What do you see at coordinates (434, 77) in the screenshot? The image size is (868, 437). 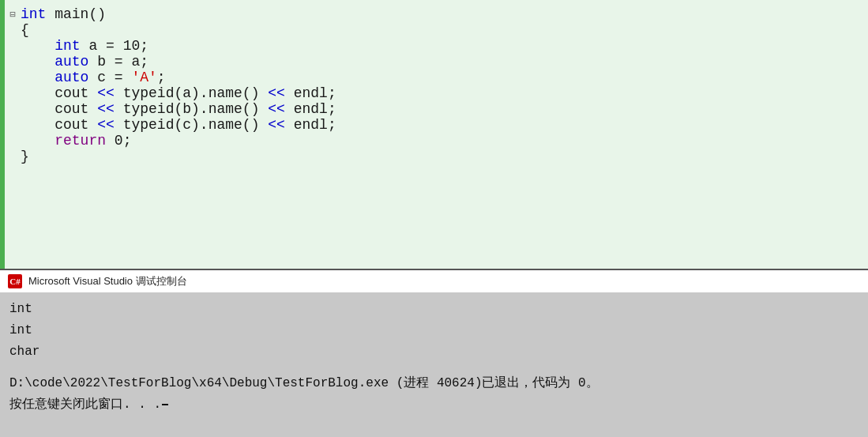 I see `code-line-5: auto c = 'A';` at bounding box center [434, 77].